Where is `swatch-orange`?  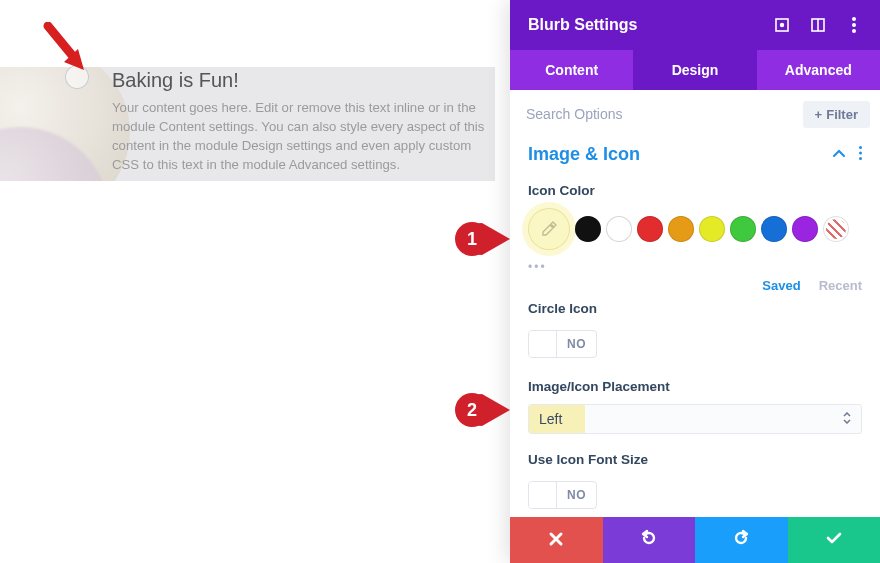
swatch-orange is located at coordinates (681, 229).